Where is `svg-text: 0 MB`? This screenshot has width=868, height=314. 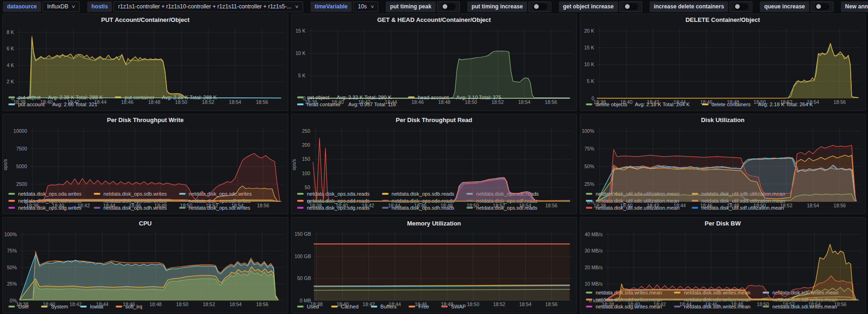 svg-text: 0 MB is located at coordinates (305, 300).